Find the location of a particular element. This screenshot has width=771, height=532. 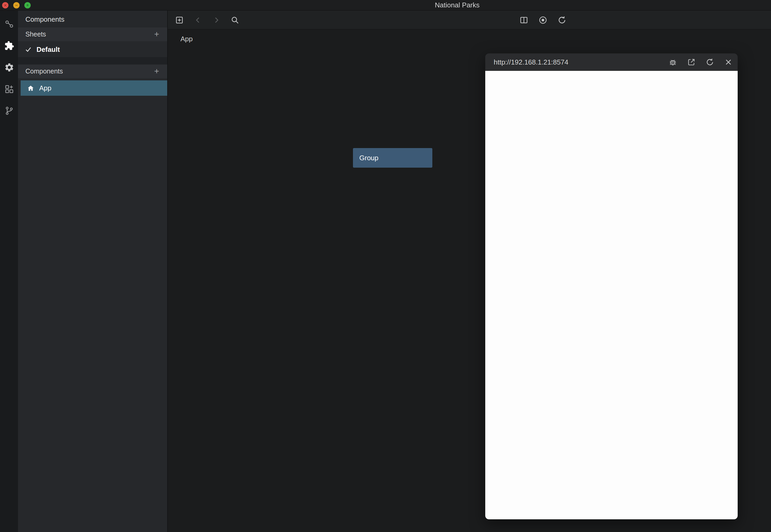

components-section-label: Components is located at coordinates (44, 71).